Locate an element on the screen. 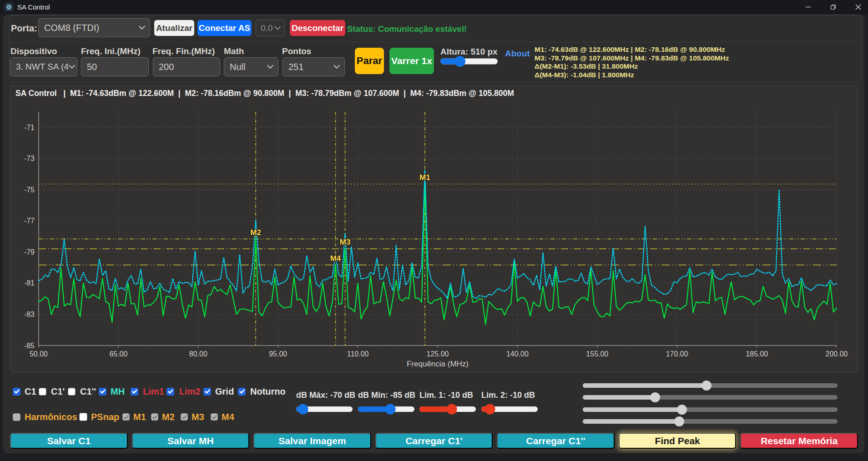  checkbox-label-noturno: Noturno is located at coordinates (268, 391).